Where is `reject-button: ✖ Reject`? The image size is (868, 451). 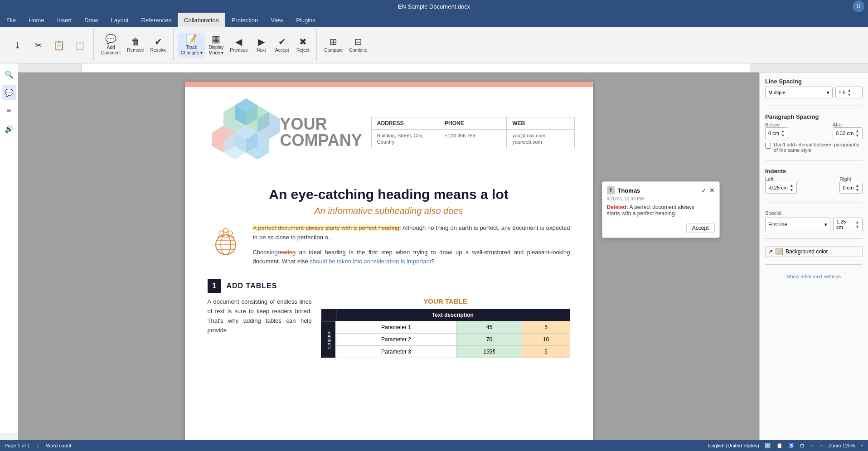 reject-button: ✖ Reject is located at coordinates (303, 45).